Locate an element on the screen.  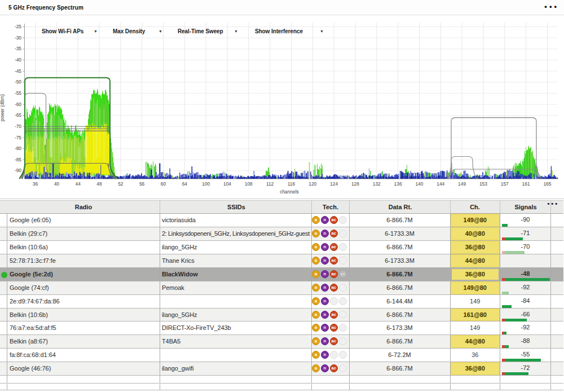
svg-text: -70 is located at coordinates (18, 126).